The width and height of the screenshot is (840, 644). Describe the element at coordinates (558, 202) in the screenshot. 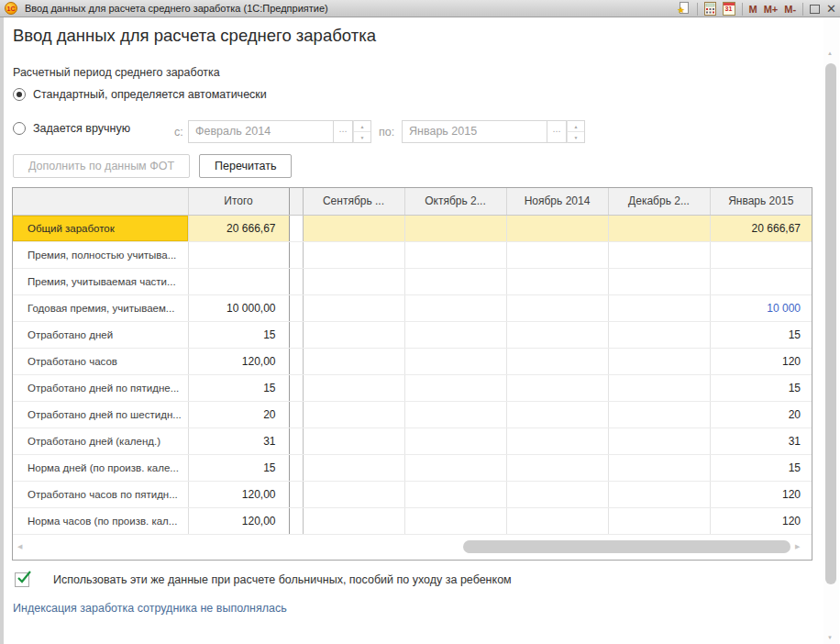

I see `column-header-month: Ноябрь 2014` at that location.